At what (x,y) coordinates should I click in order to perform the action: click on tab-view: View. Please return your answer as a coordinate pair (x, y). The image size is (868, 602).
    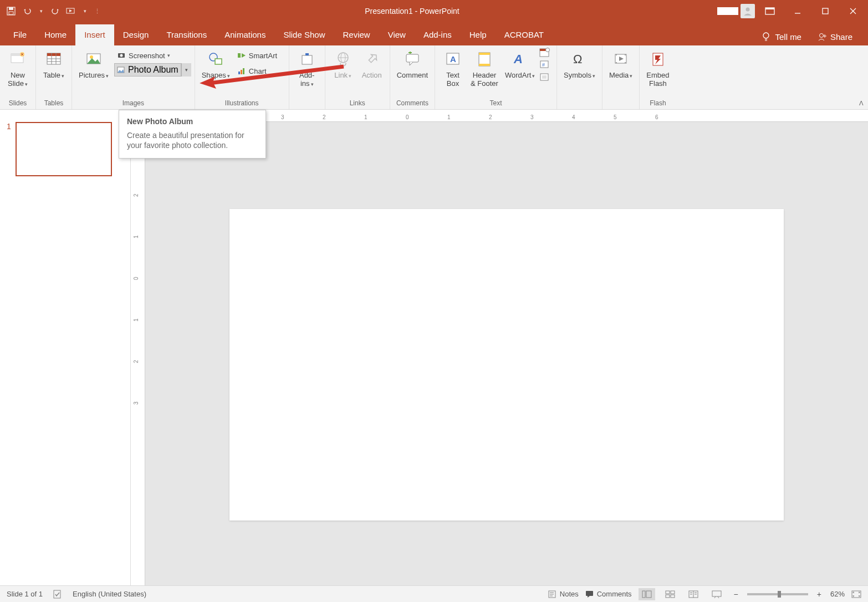
    Looking at the image, I should click on (397, 35).